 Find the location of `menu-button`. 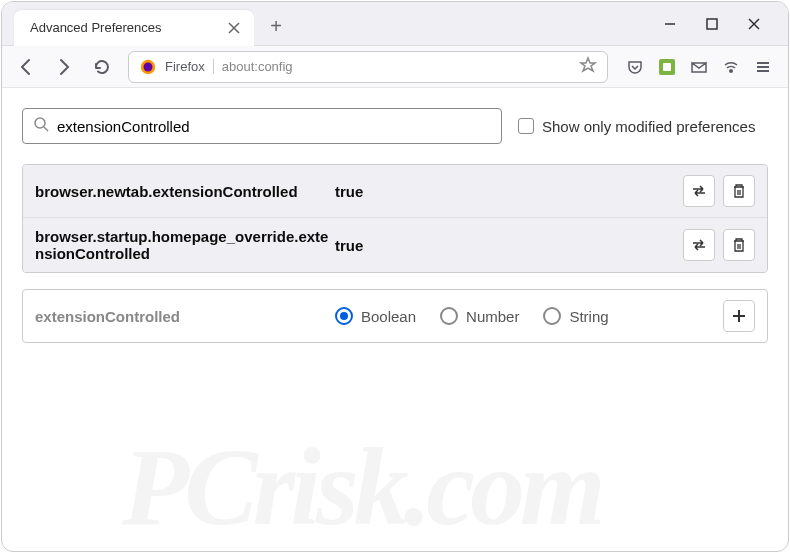

menu-button is located at coordinates (763, 67).